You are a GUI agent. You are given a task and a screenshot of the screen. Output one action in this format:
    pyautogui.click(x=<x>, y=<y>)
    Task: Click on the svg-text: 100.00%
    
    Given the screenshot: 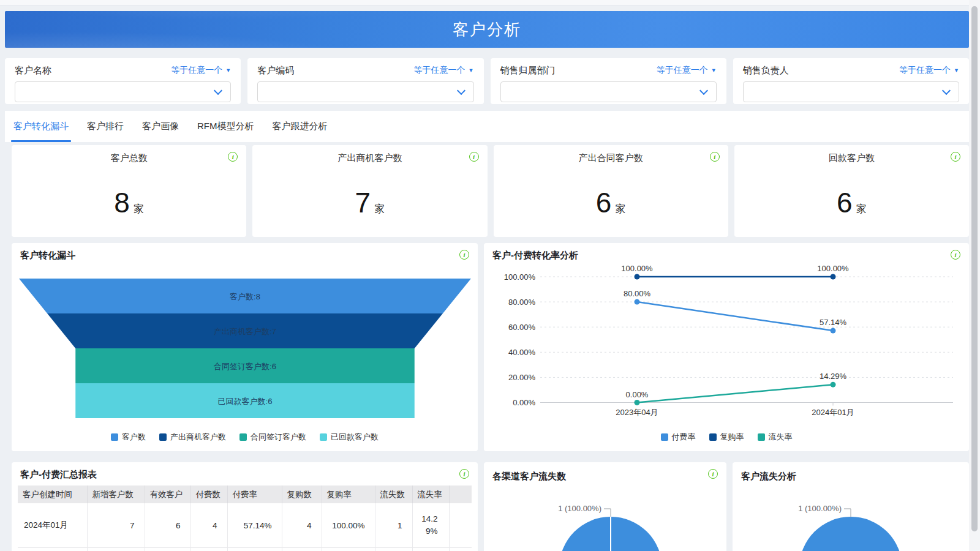 What is the action you would take?
    pyautogui.click(x=520, y=277)
    